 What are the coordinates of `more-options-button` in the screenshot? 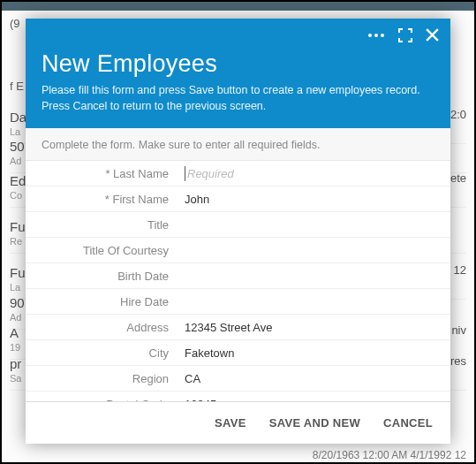 It's located at (376, 35).